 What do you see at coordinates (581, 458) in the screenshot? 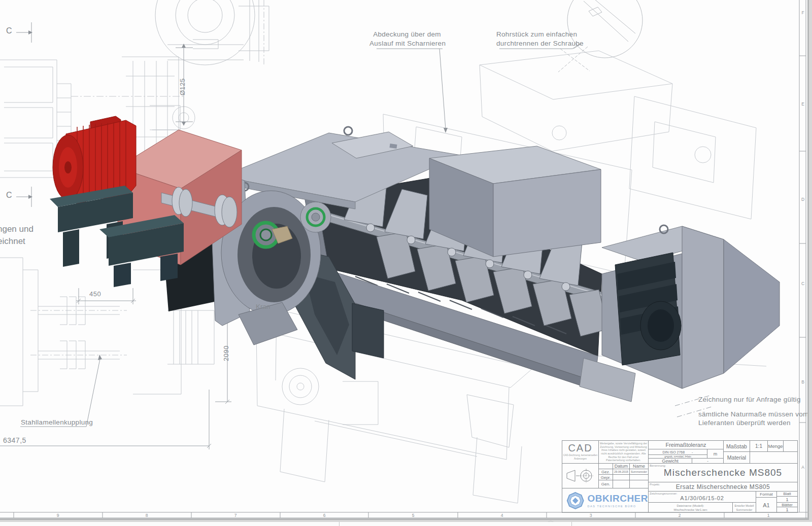
I see `cad-note: CAD-Zeichnung, keinemanuellen Änderungen` at bounding box center [581, 458].